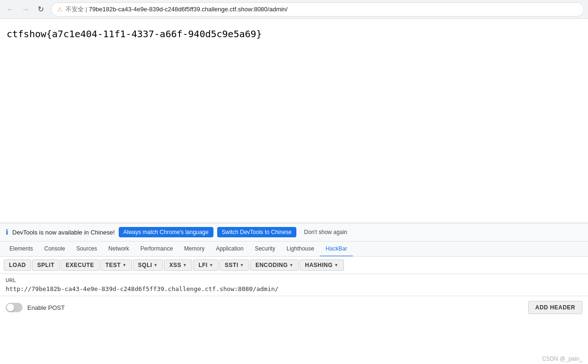  I want to click on flag-text: ctfshow{a7c1e404-11f1-4337-a66f-940d5c9e…, so click(134, 34).